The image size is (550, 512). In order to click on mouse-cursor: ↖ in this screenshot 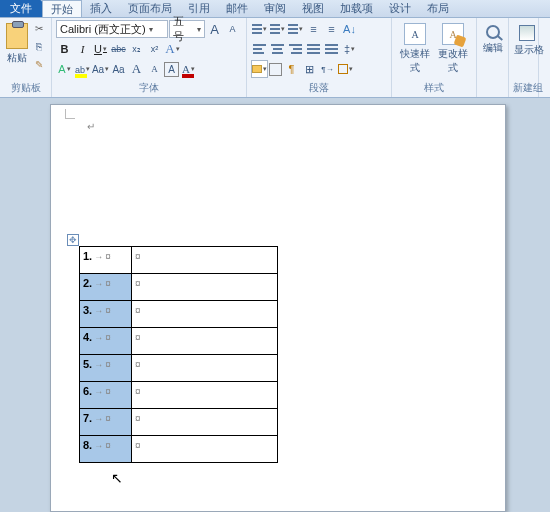, I will do `click(117, 478)`.